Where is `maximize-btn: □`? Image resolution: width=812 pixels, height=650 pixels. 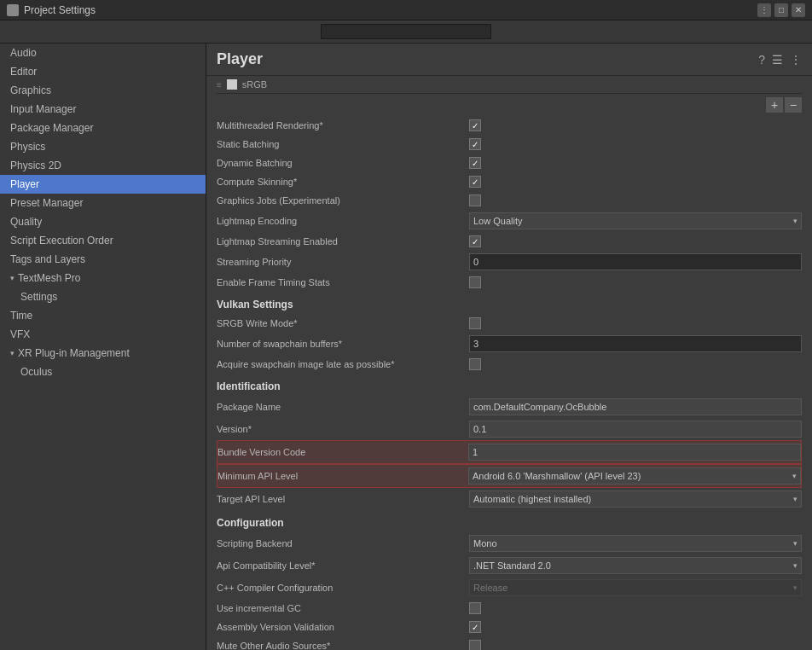 maximize-btn: □ is located at coordinates (781, 10).